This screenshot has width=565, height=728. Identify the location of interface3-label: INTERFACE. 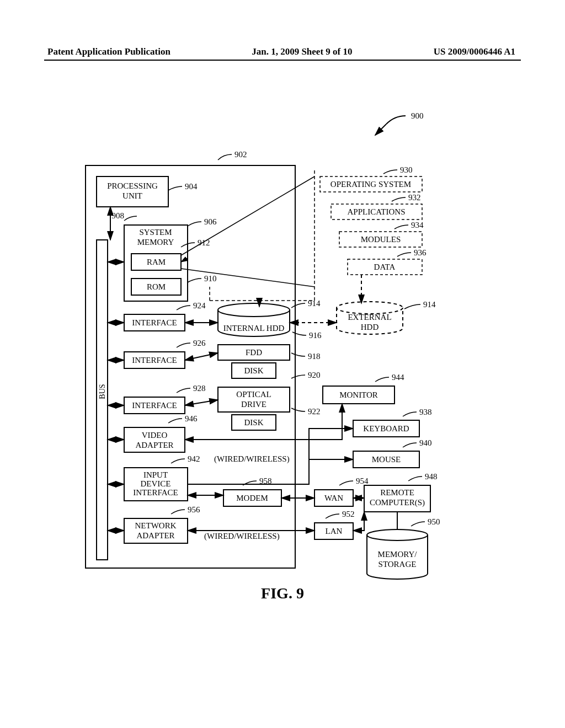
(154, 405).